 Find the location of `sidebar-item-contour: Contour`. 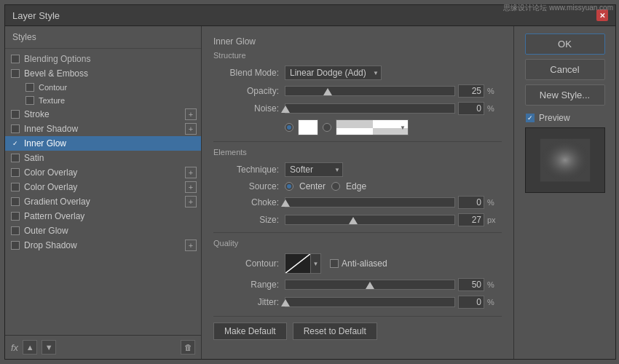

sidebar-item-contour: Contour is located at coordinates (103, 87).